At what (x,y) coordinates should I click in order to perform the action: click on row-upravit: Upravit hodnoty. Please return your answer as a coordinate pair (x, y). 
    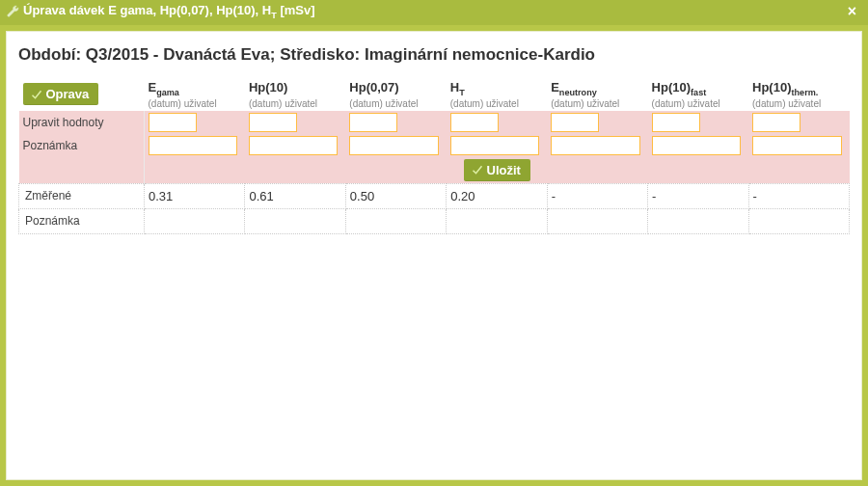
    Looking at the image, I should click on (434, 122).